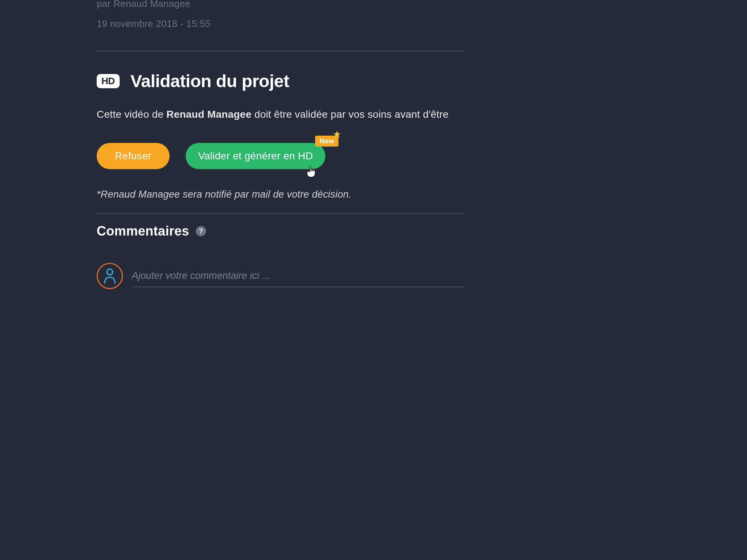 The width and height of the screenshot is (747, 560). I want to click on author-prefix: par, so click(105, 4).